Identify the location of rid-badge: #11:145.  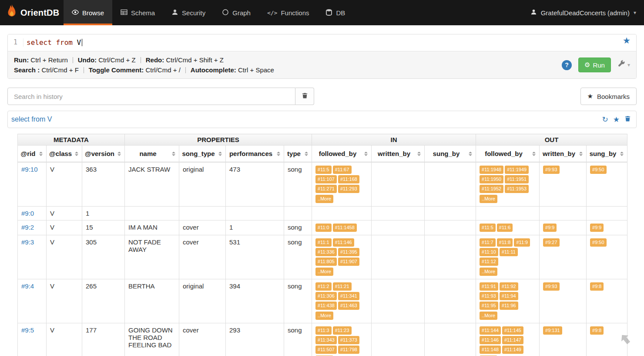
(513, 330).